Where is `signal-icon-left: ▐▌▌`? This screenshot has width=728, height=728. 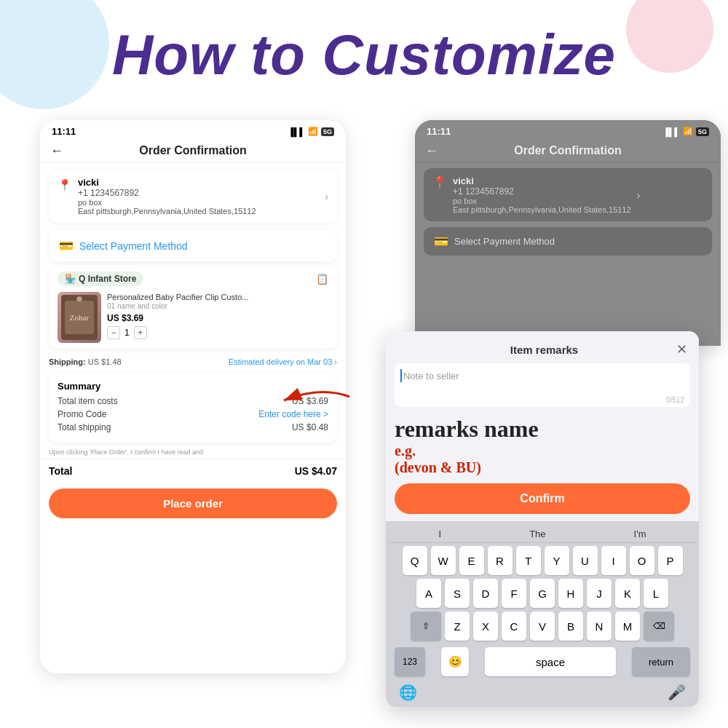 signal-icon-left: ▐▌▌ is located at coordinates (297, 132).